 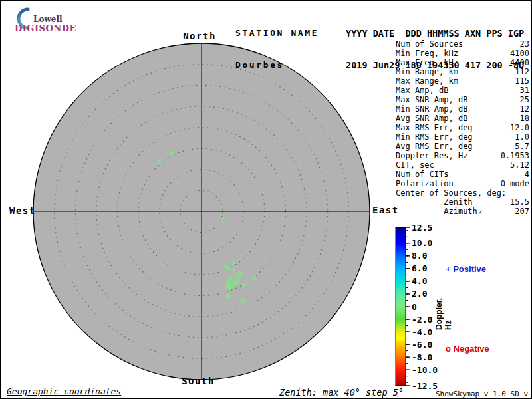 What do you see at coordinates (434, 128) in the screenshot?
I see `stat-label: Max RMS Err, deg` at bounding box center [434, 128].